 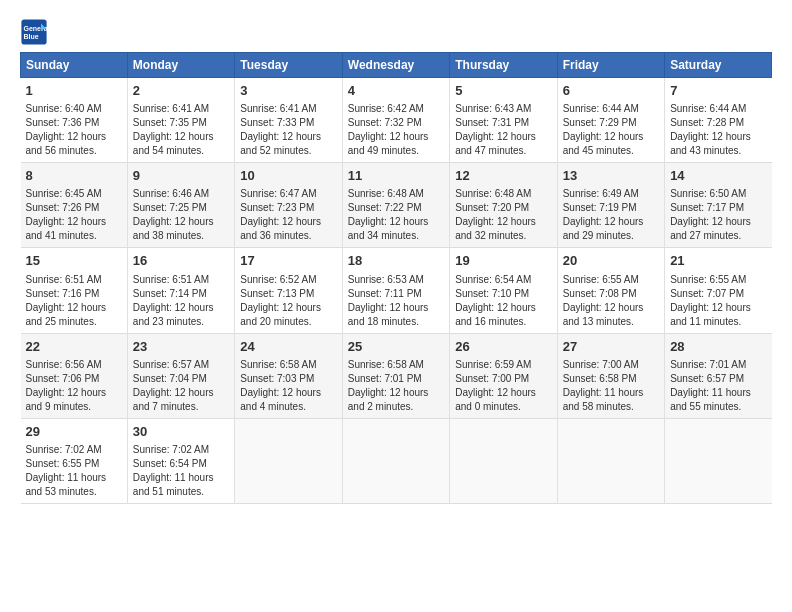 I want to click on calendar-cell: 10Sunrise: 6:47 AMSunset: 7:23 PMDayligh…, so click(x=288, y=206).